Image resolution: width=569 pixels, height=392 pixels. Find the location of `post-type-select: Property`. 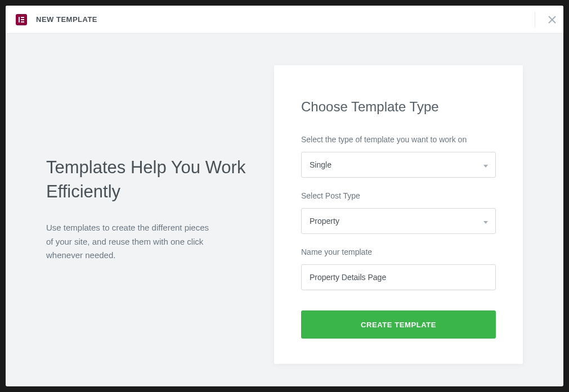

post-type-select: Property is located at coordinates (398, 221).